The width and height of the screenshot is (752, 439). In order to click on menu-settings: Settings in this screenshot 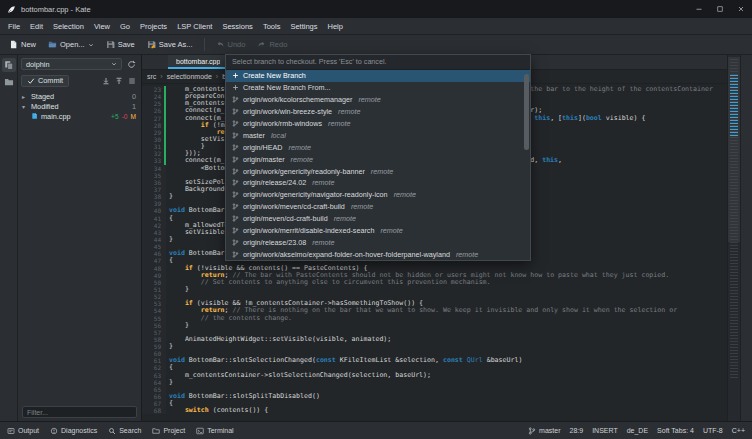, I will do `click(304, 26)`.